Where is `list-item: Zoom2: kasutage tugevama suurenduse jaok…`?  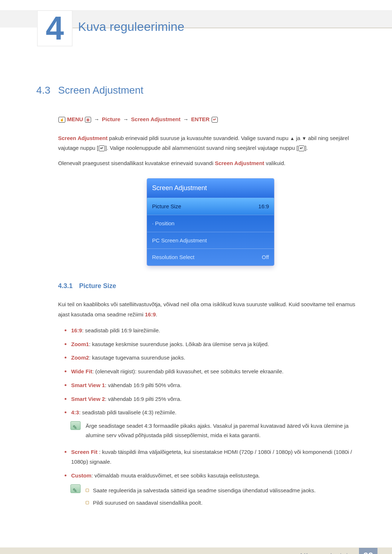 list-item: Zoom2: kasutage tugevama suurenduse jaok… is located at coordinates (214, 358).